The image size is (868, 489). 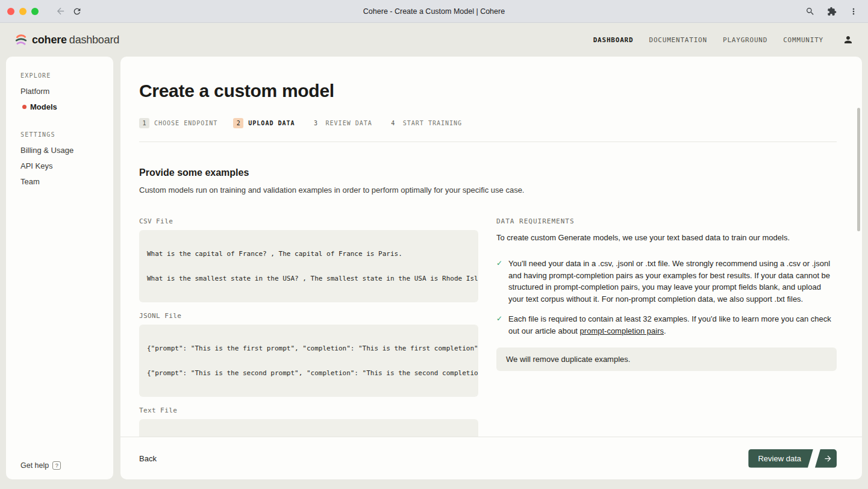 I want to click on top-navigation: DASHBOARD DOCUMENTATION PLAYGROUND COMMU…, so click(x=723, y=40).